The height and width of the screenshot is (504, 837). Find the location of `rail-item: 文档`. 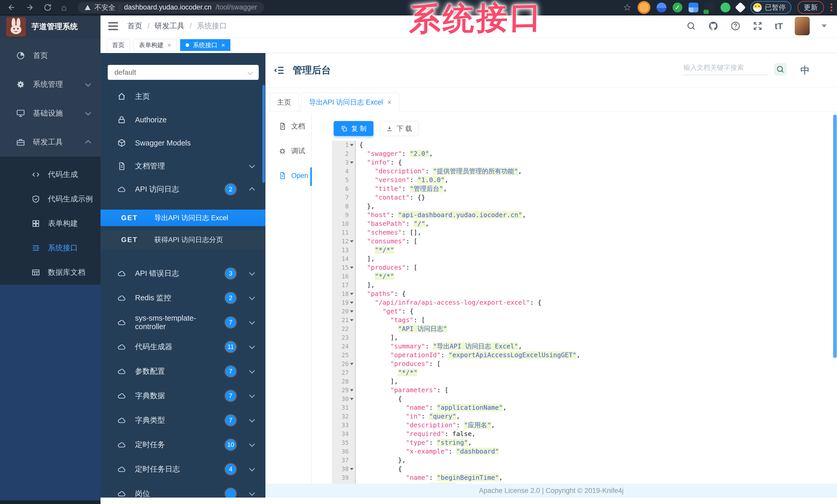

rail-item: 文档 is located at coordinates (288, 126).